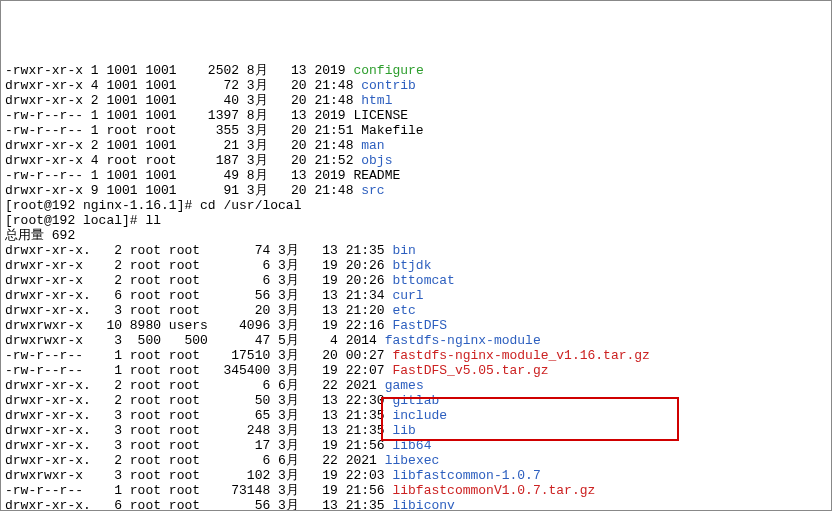 This screenshot has width=832, height=511. I want to click on file-entry: drwxrwxr-x 3 root root 102 3月 19 22:03 l…, so click(416, 476).